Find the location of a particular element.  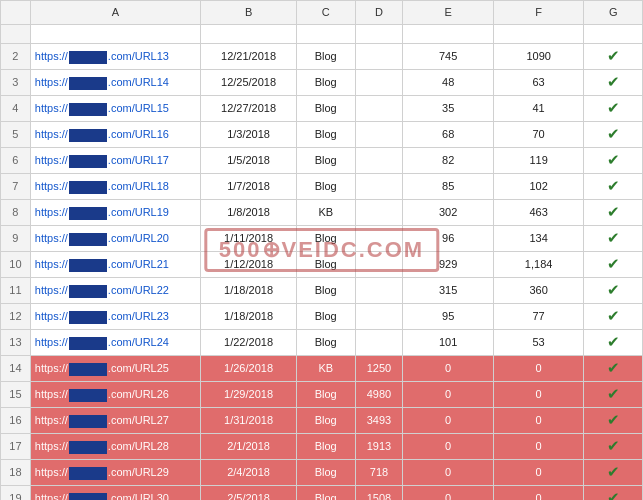

table-row: 14https://.com/URL251/26/2018KB125000✔ is located at coordinates (322, 369).